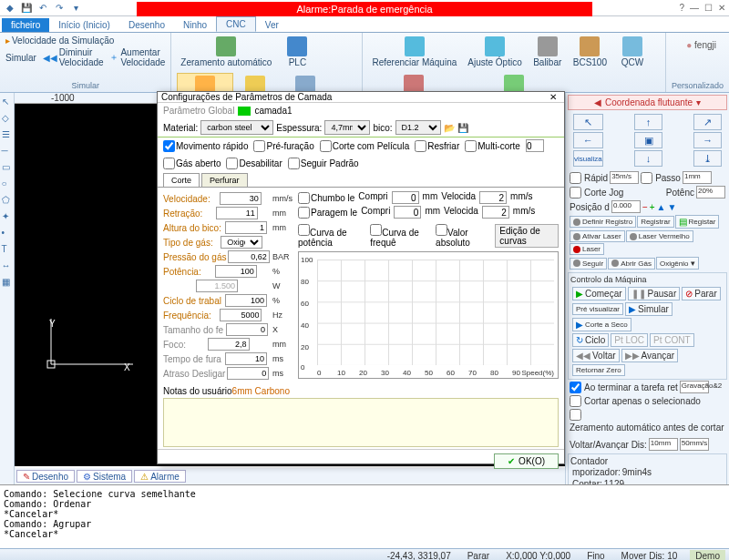 The height and width of the screenshot is (560, 729). What do you see at coordinates (600, 293) in the screenshot?
I see `btn-comecar: ▶Começar` at bounding box center [600, 293].